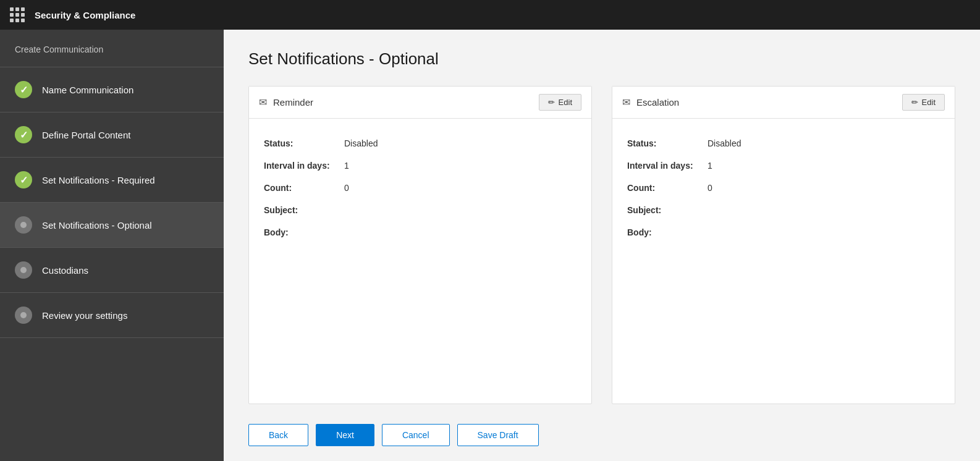 This screenshot has width=980, height=461. Describe the element at coordinates (23, 180) in the screenshot. I see `check-icon-3: ✓` at that location.